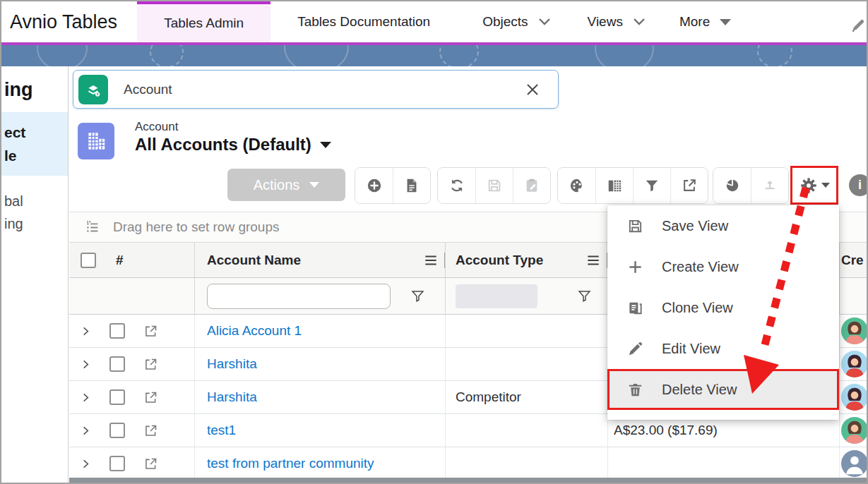  I want to click on columns-button, so click(614, 186).